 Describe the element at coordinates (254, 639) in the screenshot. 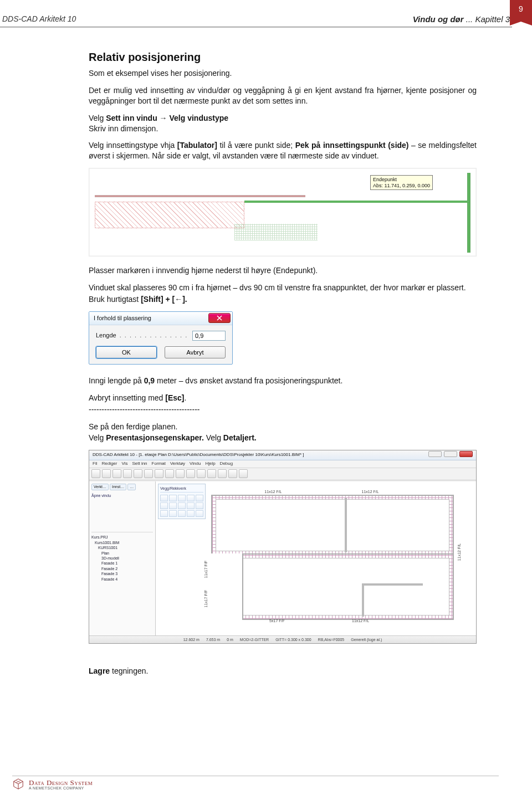

I see `status-item: MOD=2-GITTER` at that location.